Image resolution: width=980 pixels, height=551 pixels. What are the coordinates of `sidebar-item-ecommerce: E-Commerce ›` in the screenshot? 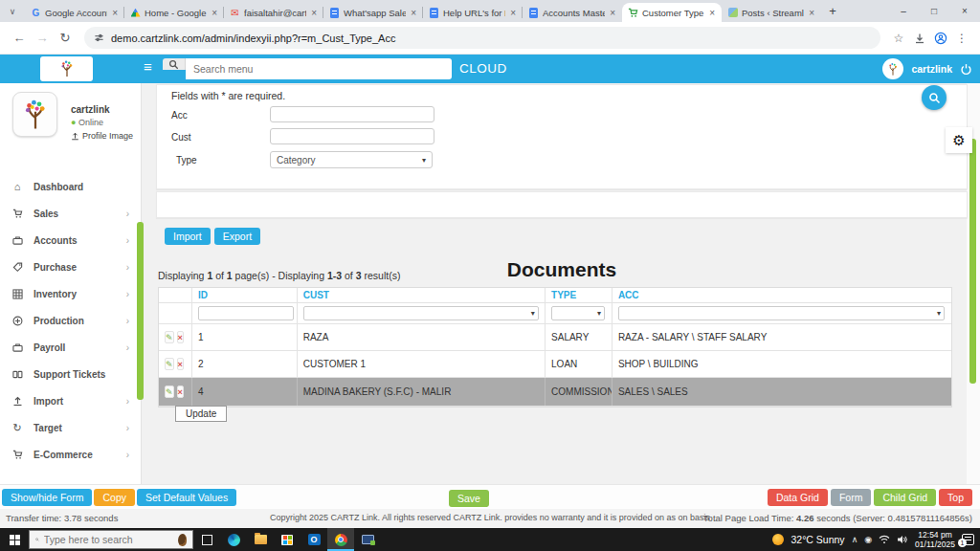 It's located at (71, 454).